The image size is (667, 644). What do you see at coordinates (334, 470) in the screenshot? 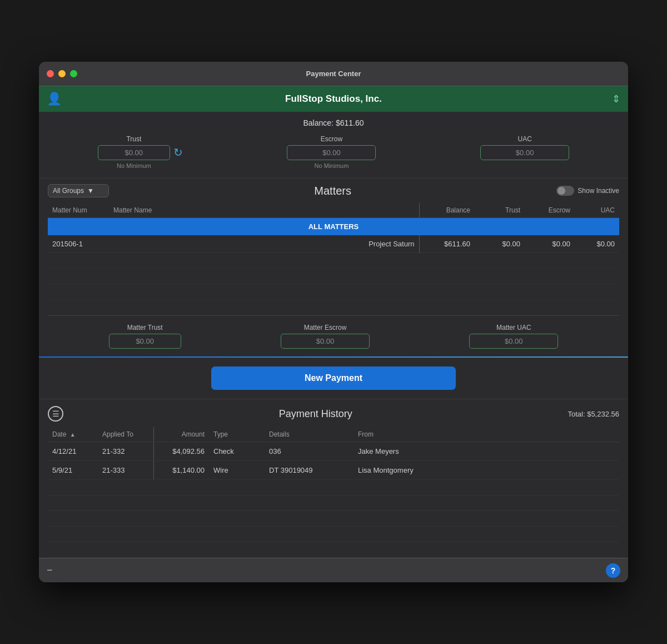
I see `table-row: 5/9/21 21-333 $1,140.00 Wire DT 39019049…` at bounding box center [334, 470].